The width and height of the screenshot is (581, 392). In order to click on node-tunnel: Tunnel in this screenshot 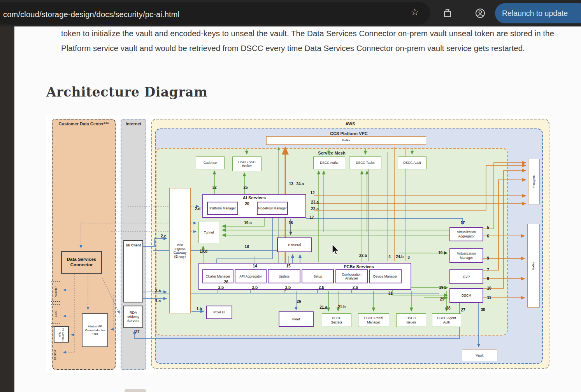, I will do `click(209, 233)`.